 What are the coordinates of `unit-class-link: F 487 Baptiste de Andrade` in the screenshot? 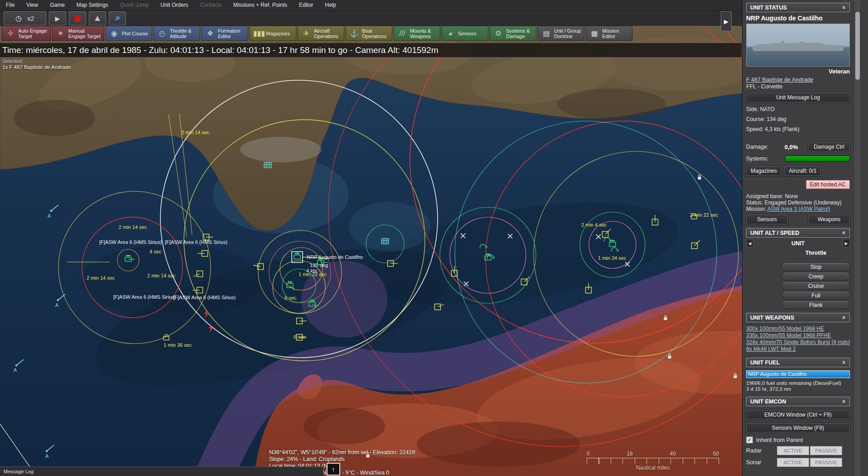 It's located at (798, 80).